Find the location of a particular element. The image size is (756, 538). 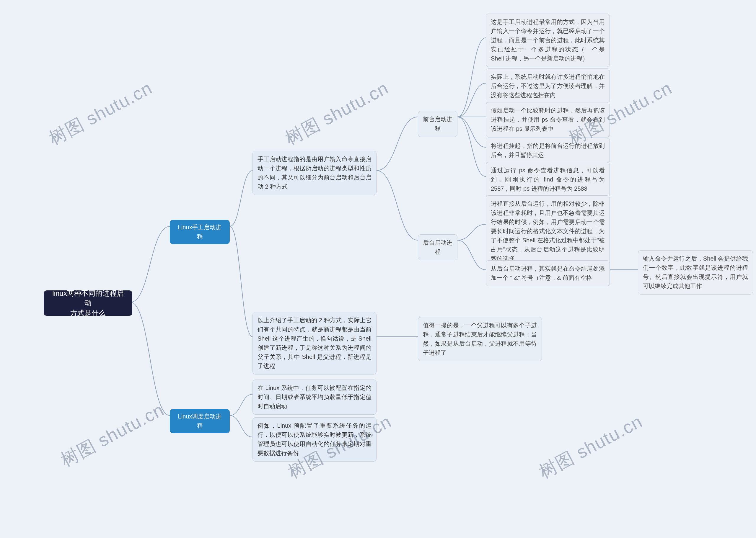

node-text: 这是手工启动进程最常用的方式，因为当用户输入一个命令并运行，就已经启动了一个进程… is located at coordinates (548, 40).